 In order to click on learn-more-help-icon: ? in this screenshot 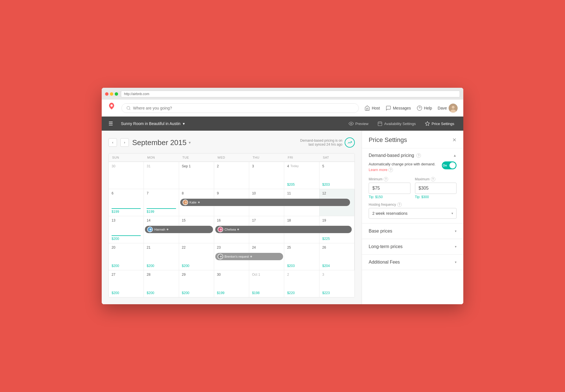, I will do `click(391, 170)`.